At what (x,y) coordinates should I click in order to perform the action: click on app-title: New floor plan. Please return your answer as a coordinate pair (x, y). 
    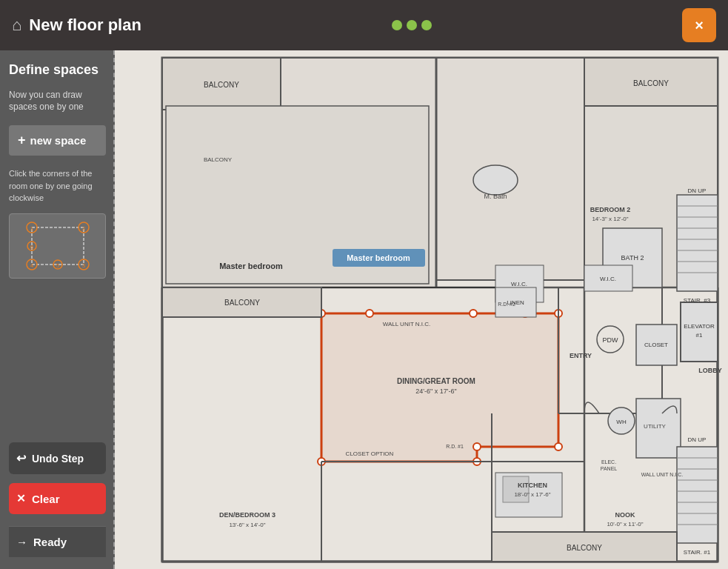
    Looking at the image, I should click on (85, 25).